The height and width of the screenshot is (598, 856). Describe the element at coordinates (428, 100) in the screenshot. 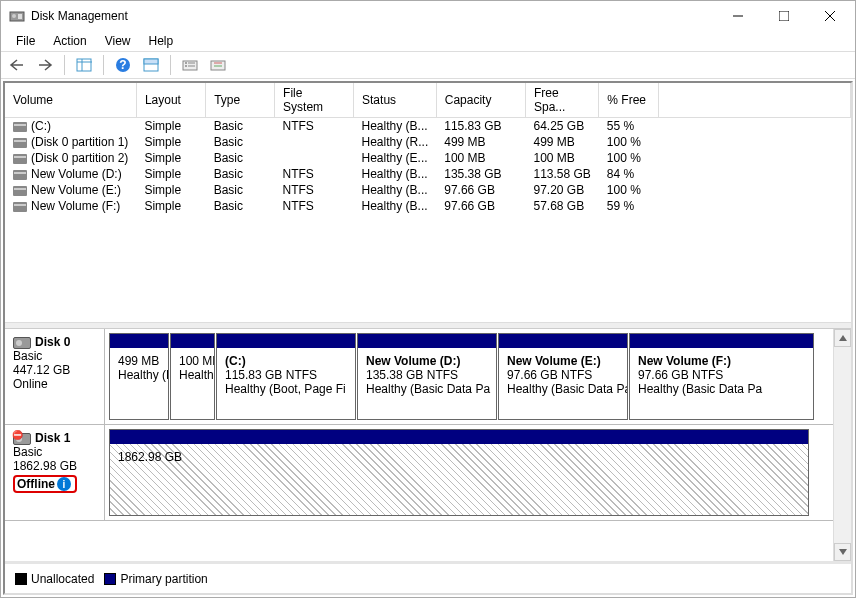

I see `volume-headers: VolumeLayoutTypeFile SystemStatusCapacit…` at that location.